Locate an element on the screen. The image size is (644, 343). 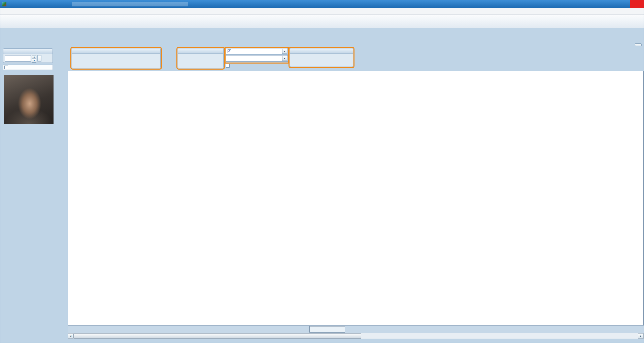
restore-tabs-button is located at coordinates (638, 45).